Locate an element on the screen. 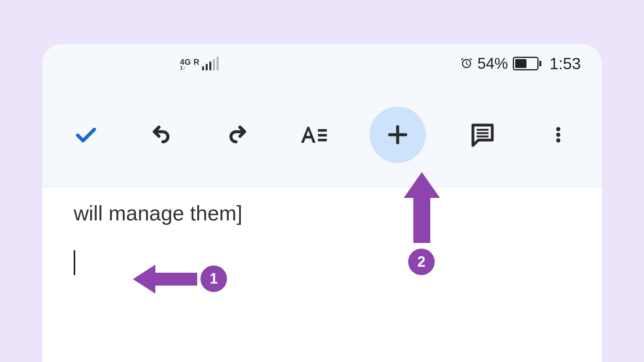  battery-icon is located at coordinates (527, 64).